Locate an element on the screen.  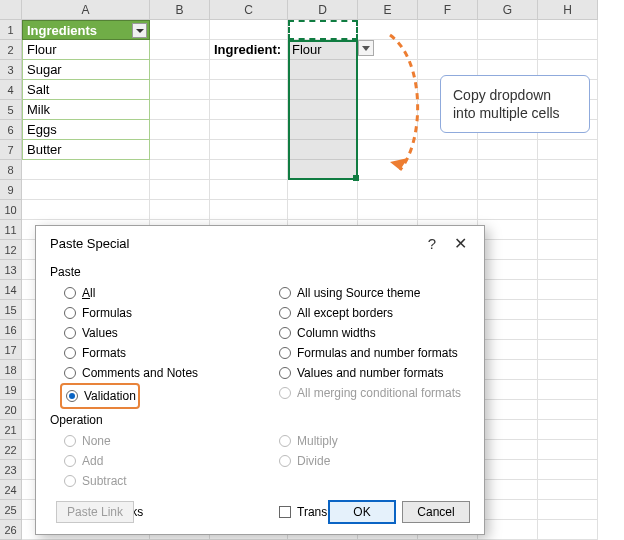
close-icon: ✕ is located at coordinates (460, 244).